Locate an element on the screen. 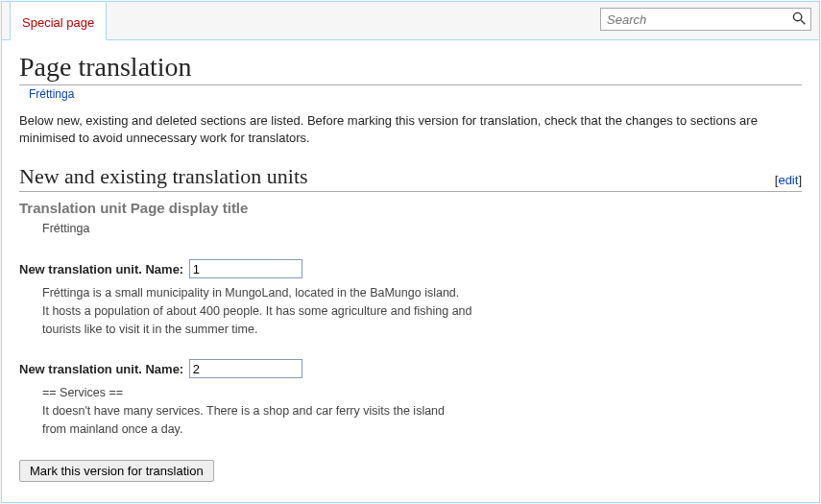 Image resolution: width=821 pixels, height=504 pixels. unit1-line1: Fréttinga is a small municipality in Mun… is located at coordinates (251, 293).